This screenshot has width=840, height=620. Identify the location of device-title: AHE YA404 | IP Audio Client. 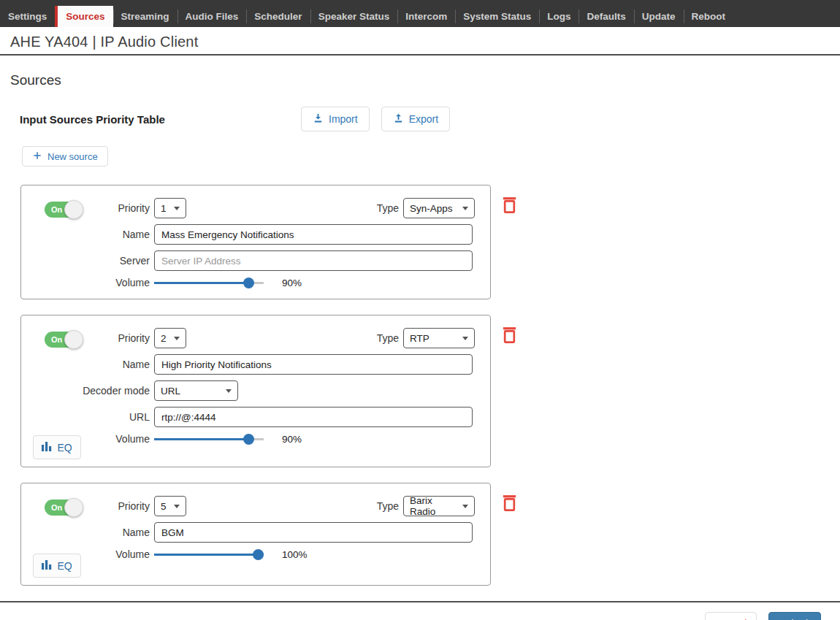
(425, 42).